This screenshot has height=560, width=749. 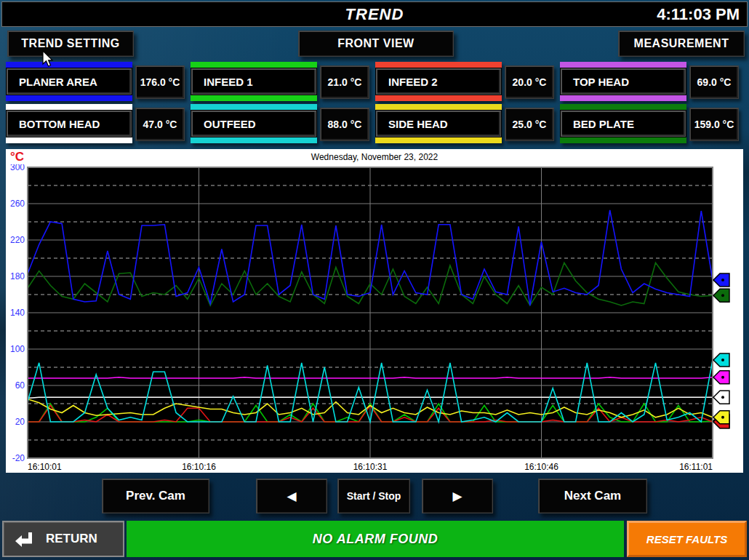 I want to click on alarm-status-bar: NO ALARM FOUND, so click(x=375, y=539).